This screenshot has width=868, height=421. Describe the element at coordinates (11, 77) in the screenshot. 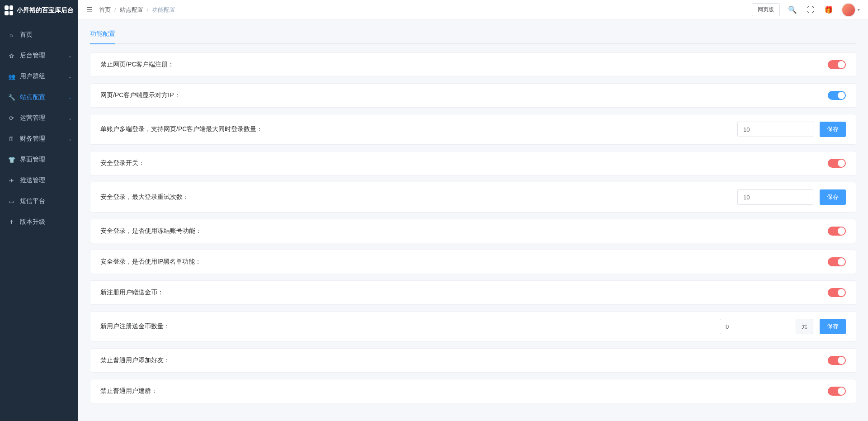

I see `menu-icon: 👥` at that location.